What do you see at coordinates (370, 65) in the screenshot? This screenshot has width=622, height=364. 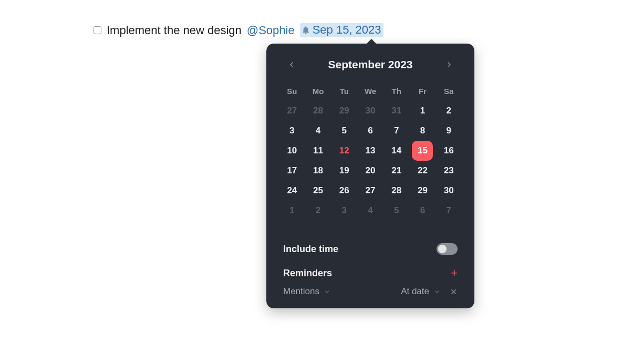 I see `month-label: September 2023` at bounding box center [370, 65].